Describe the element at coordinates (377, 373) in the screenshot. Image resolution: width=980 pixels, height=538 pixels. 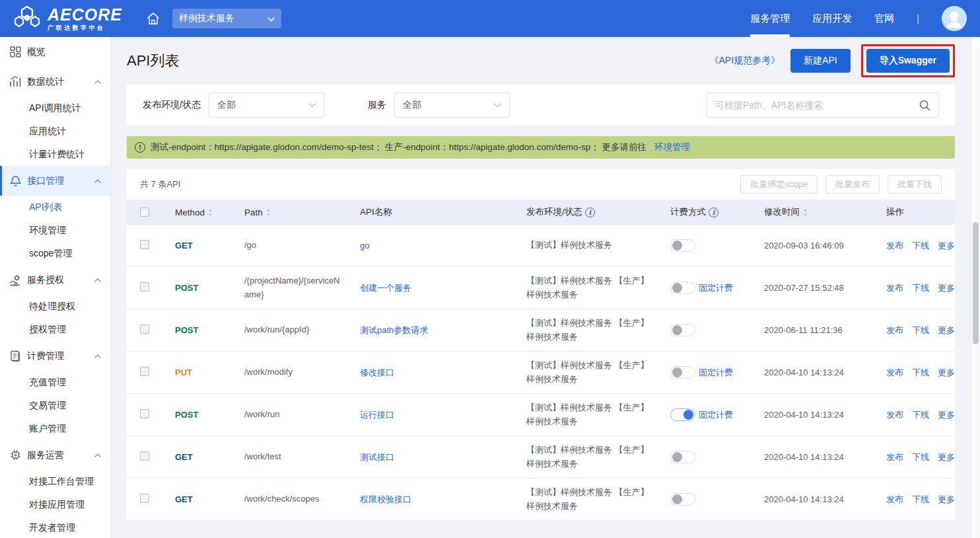
I see `api-name-link: 修改接口` at that location.